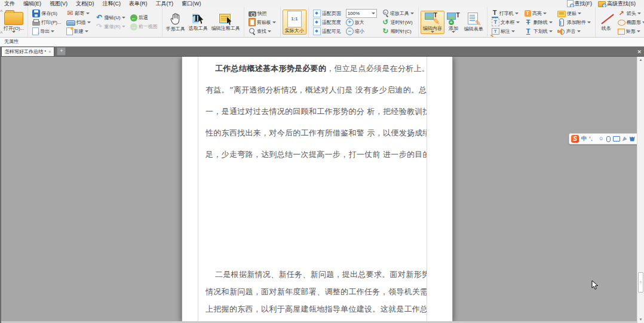  What do you see at coordinates (79, 23) in the screenshot?
I see `scan-button: 扫描` at bounding box center [79, 23].